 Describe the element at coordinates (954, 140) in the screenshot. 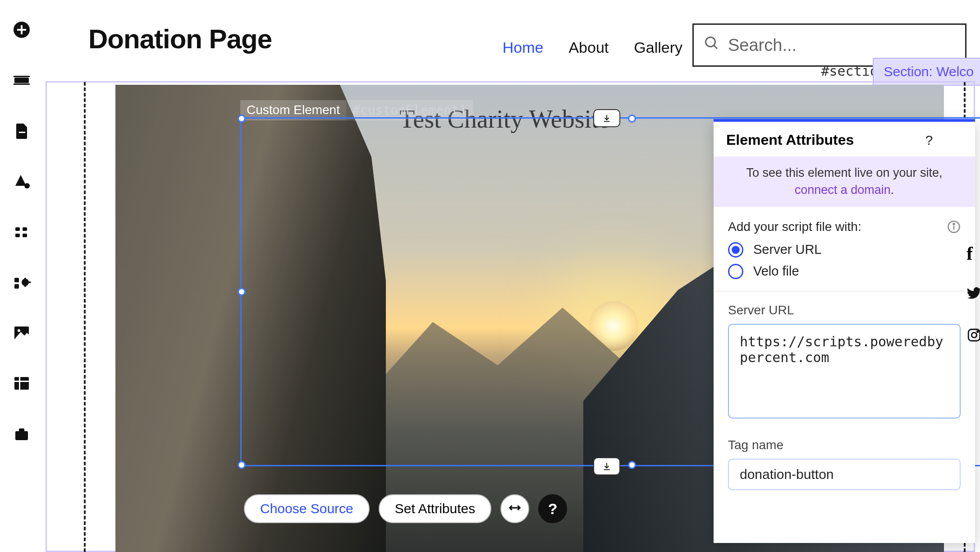

I see `panel-close-button` at that location.